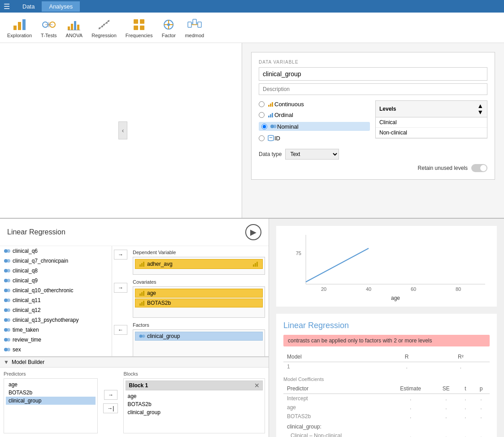 This screenshot has width=504, height=437. Describe the element at coordinates (74, 25) in the screenshot. I see `anova-icon` at that location.